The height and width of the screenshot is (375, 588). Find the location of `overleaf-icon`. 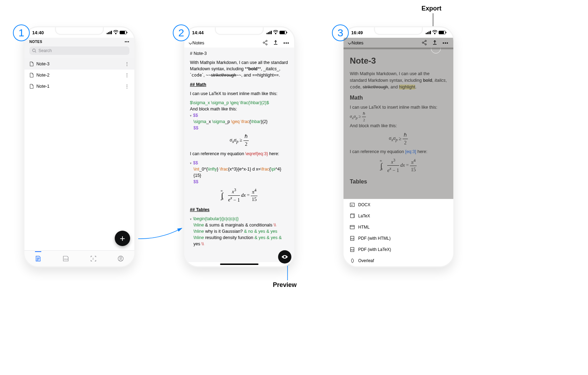

overleaf-icon is located at coordinates (352, 261).